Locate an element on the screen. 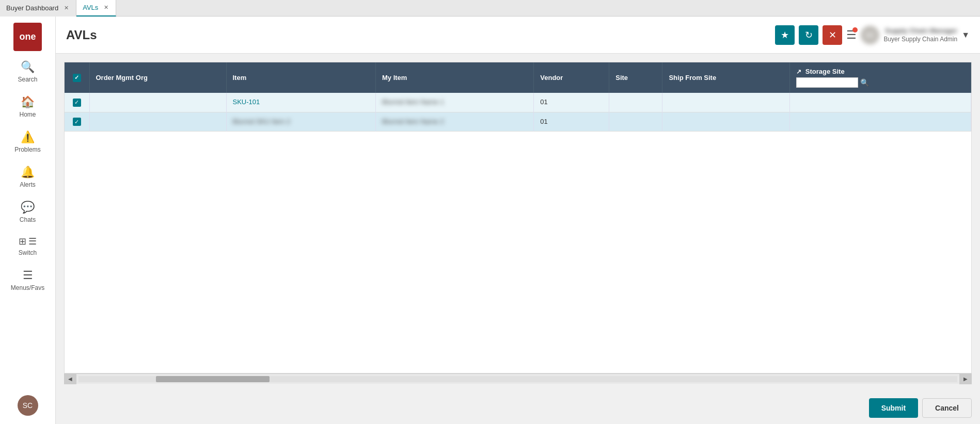  sidebar-item-problems-label: Problems is located at coordinates (28, 150).